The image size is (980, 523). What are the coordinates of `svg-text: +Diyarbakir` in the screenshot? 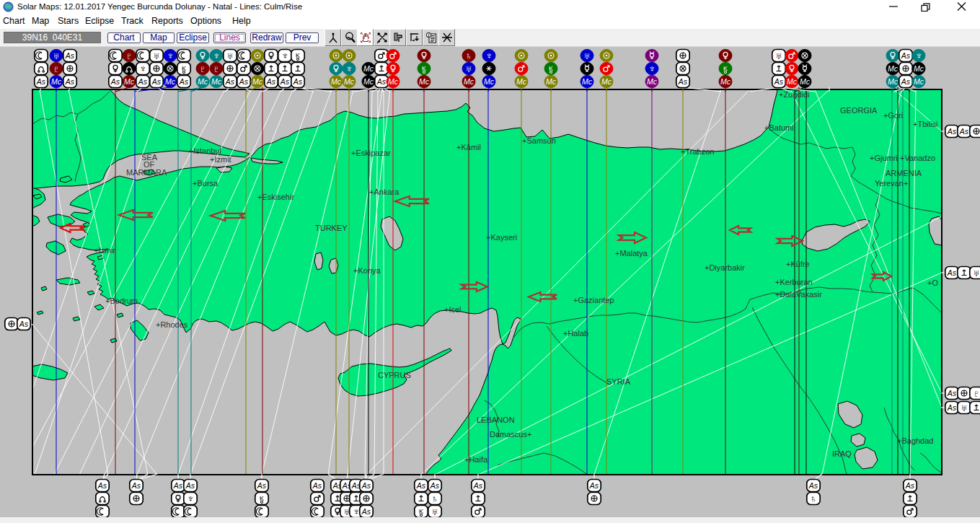 It's located at (725, 268).